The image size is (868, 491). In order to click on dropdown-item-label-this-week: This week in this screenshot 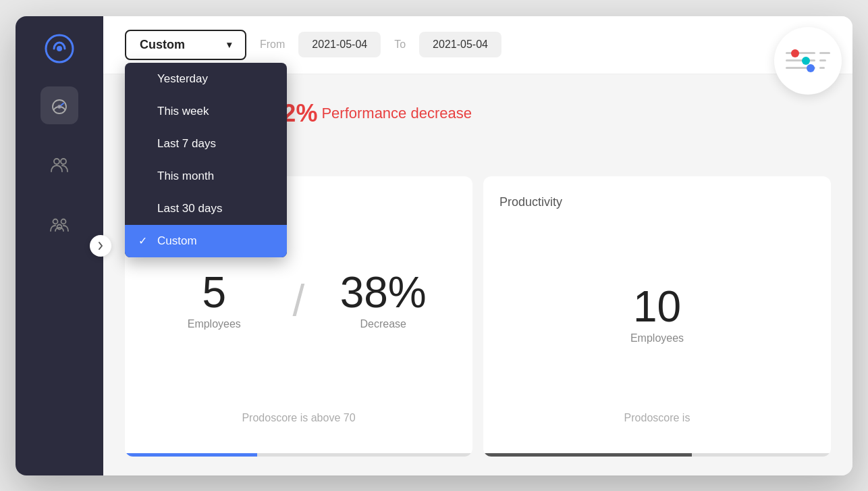, I will do `click(184, 111)`.